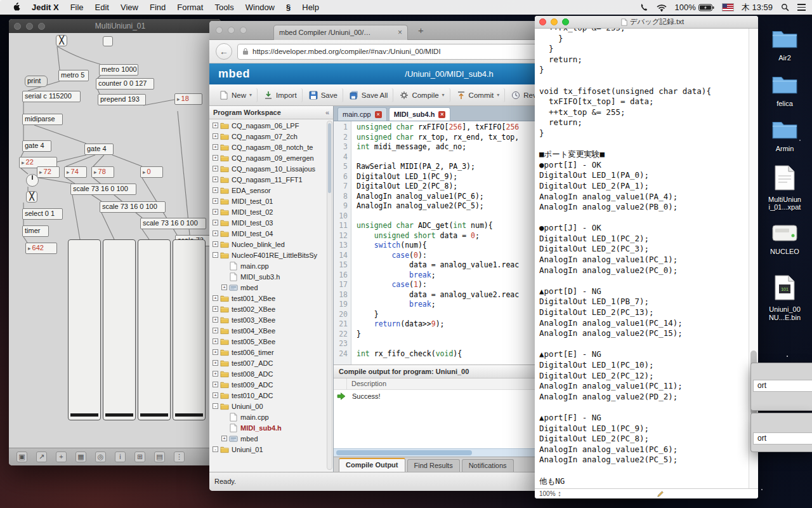  What do you see at coordinates (74, 76) in the screenshot?
I see `max-box-metro-5: metro 5` at bounding box center [74, 76].